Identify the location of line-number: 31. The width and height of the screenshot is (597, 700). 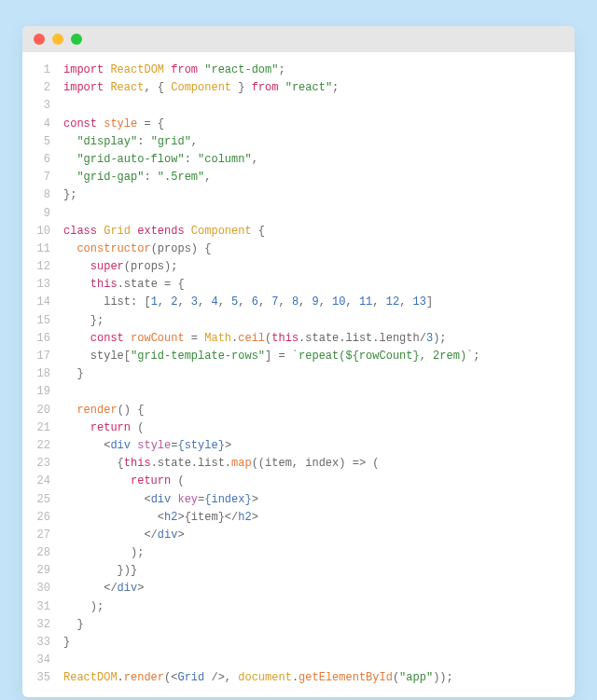
(39, 608).